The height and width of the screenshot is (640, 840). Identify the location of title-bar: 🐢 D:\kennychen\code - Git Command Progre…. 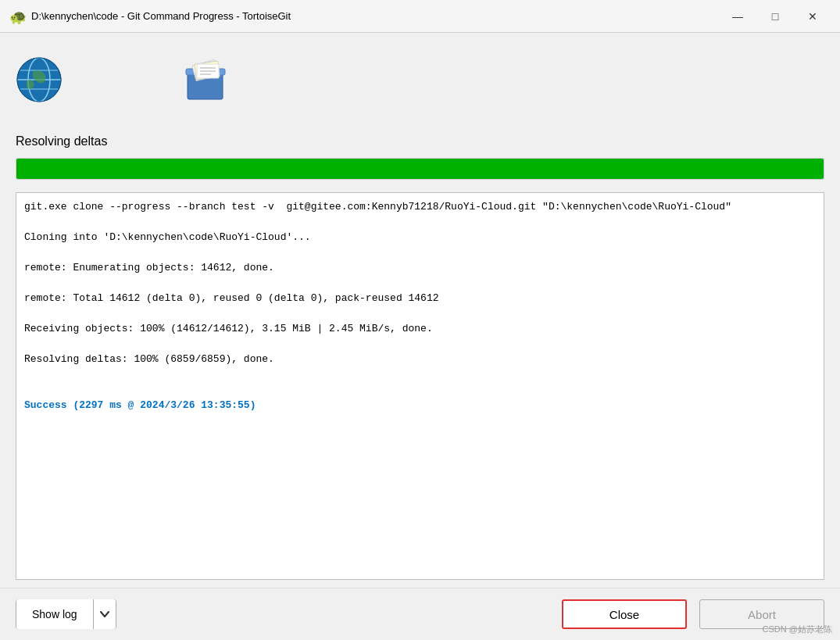
(420, 16).